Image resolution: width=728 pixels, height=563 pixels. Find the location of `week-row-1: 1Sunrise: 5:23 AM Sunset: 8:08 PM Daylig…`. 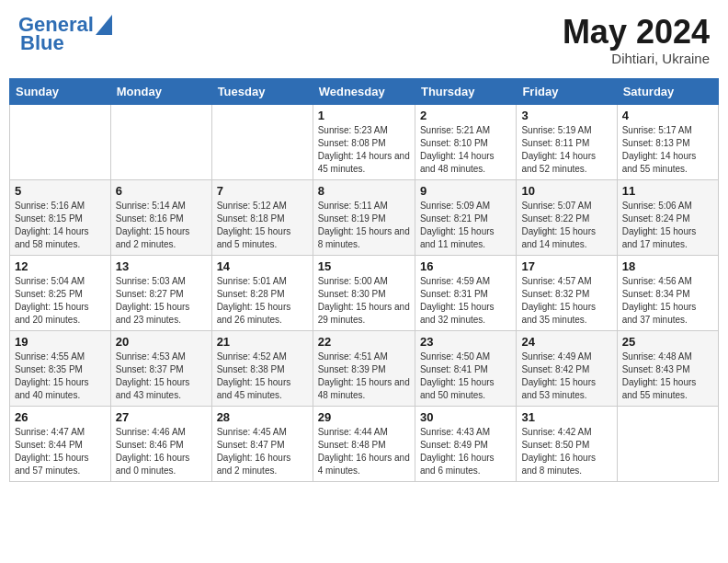

week-row-1: 1Sunrise: 5:23 AM Sunset: 8:08 PM Daylig… is located at coordinates (364, 142).